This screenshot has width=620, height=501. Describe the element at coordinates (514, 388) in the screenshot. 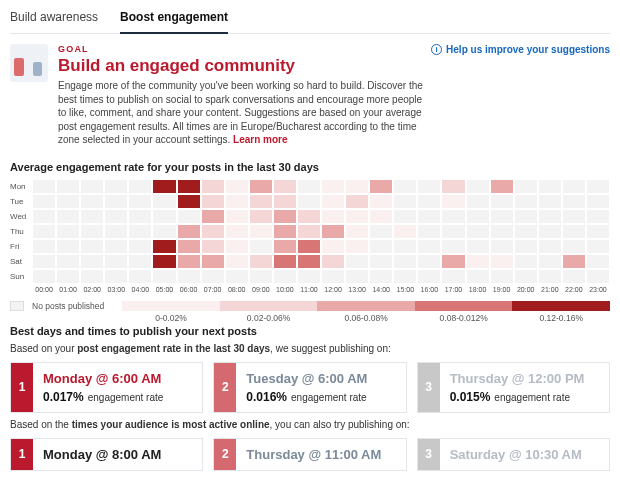

I see `suggestion-card-3: 3 Thursday @ 12:00 PM 0.015%engagement r…` at that location.